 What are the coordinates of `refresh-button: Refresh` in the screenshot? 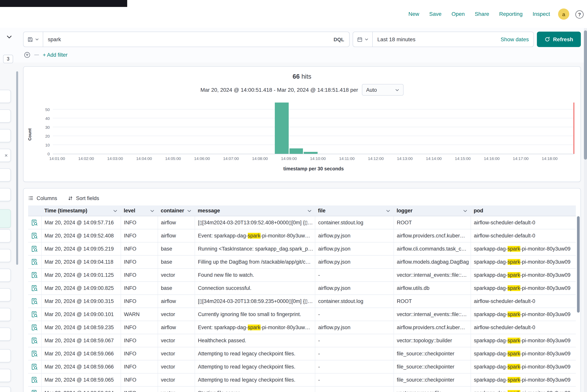 It's located at (559, 39).